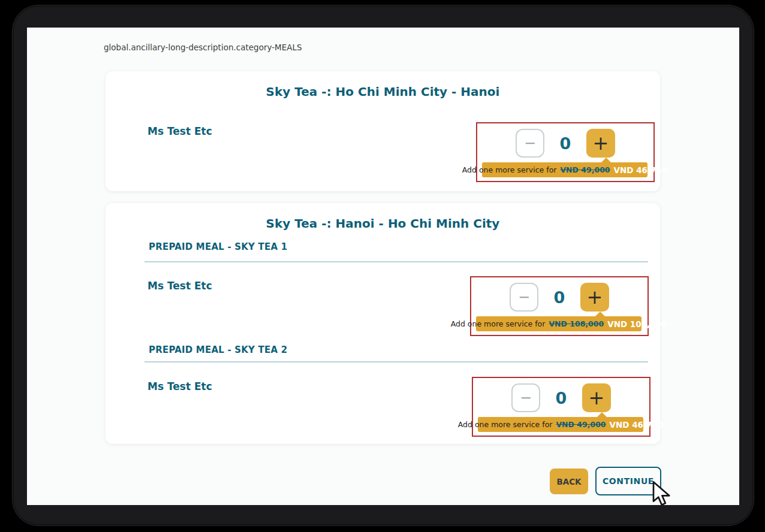  Describe the element at coordinates (576, 324) in the screenshot. I see `old-price: VND 108,000` at that location.